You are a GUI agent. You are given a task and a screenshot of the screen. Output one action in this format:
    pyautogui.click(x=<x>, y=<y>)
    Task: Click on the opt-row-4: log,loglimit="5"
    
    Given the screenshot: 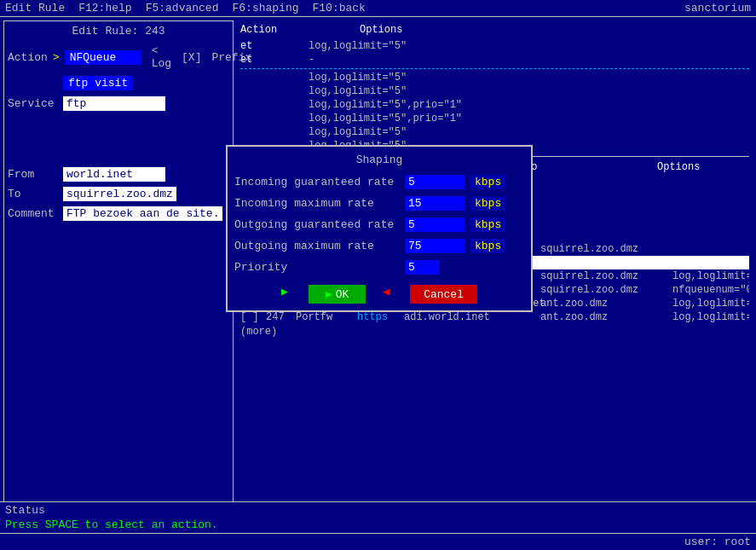 What is the action you would take?
    pyautogui.click(x=494, y=91)
    